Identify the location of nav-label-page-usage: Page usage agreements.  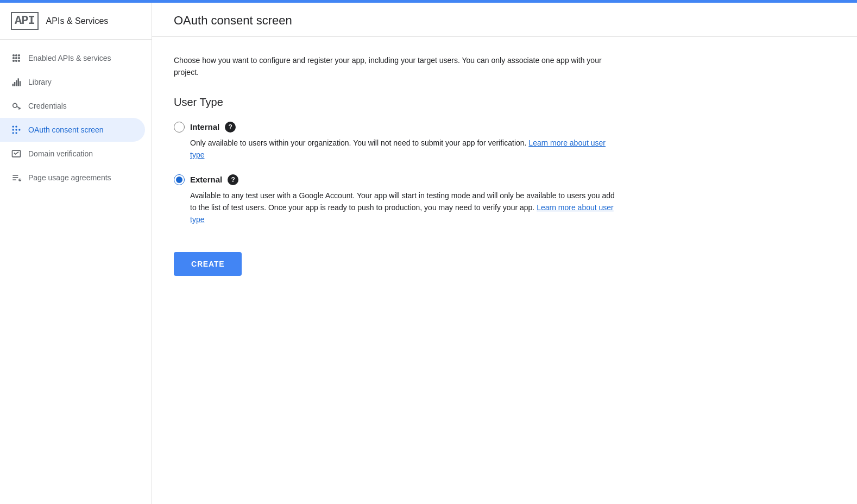
(70, 178).